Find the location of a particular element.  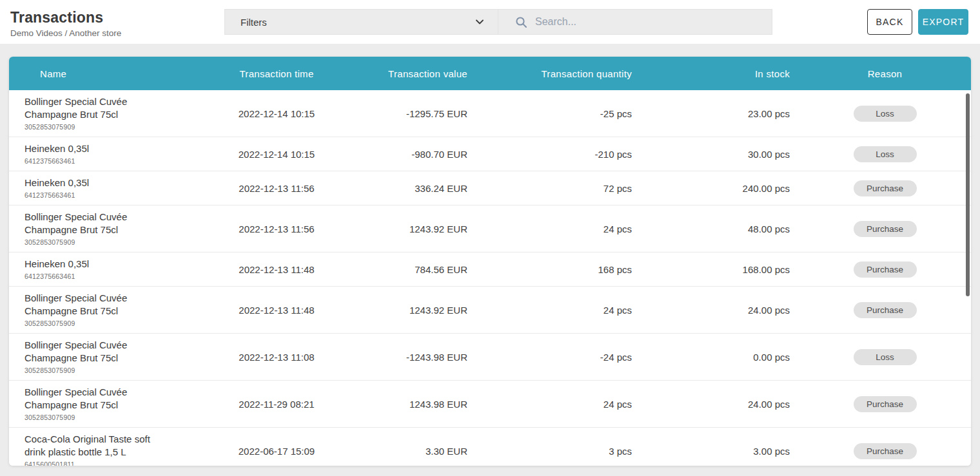

filters-label: Filters is located at coordinates (254, 22).